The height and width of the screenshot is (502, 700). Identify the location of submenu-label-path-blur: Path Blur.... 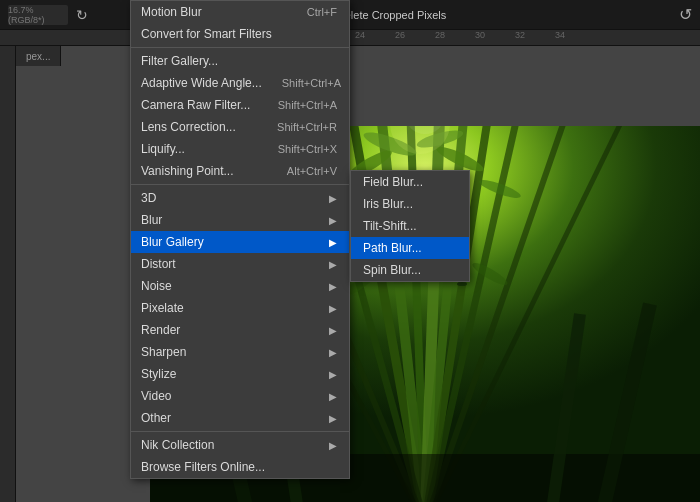
(392, 248).